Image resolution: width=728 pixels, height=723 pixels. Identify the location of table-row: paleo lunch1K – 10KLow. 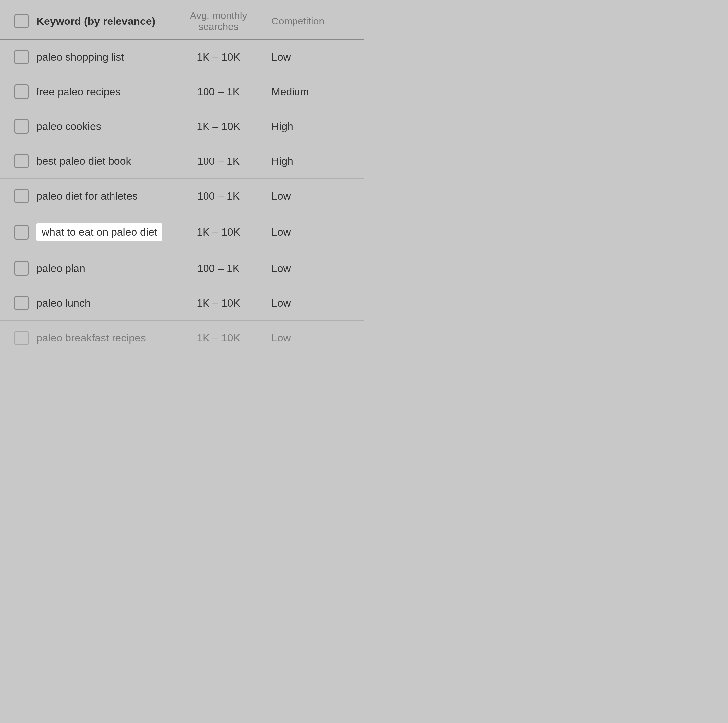
(182, 303).